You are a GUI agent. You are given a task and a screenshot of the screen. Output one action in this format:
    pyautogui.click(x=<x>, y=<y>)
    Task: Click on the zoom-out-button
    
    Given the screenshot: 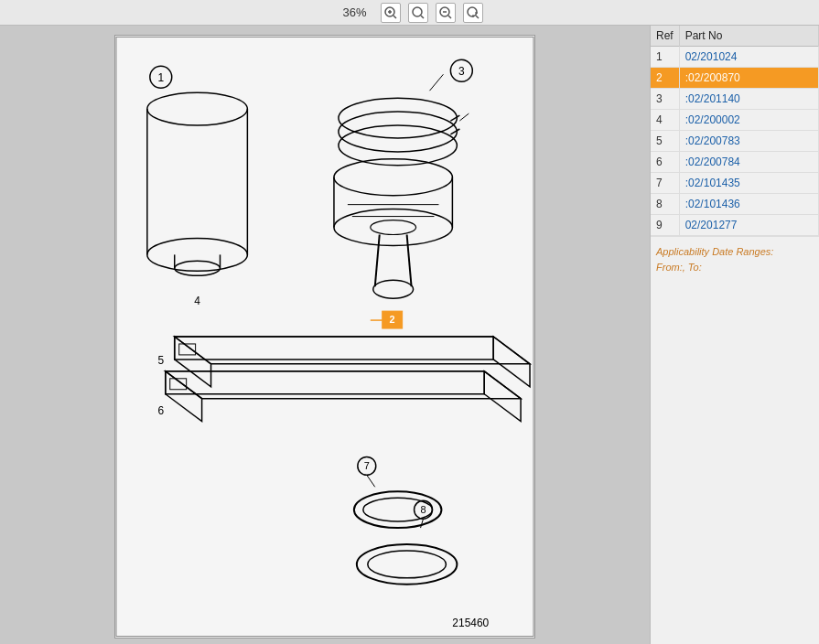 What is the action you would take?
    pyautogui.click(x=446, y=13)
    